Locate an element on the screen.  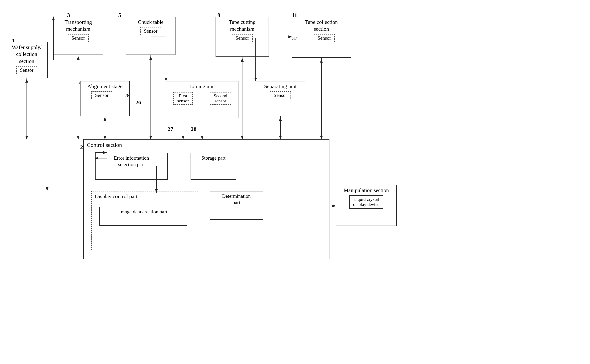
determination-title: Determination part is located at coordinates (236, 199).